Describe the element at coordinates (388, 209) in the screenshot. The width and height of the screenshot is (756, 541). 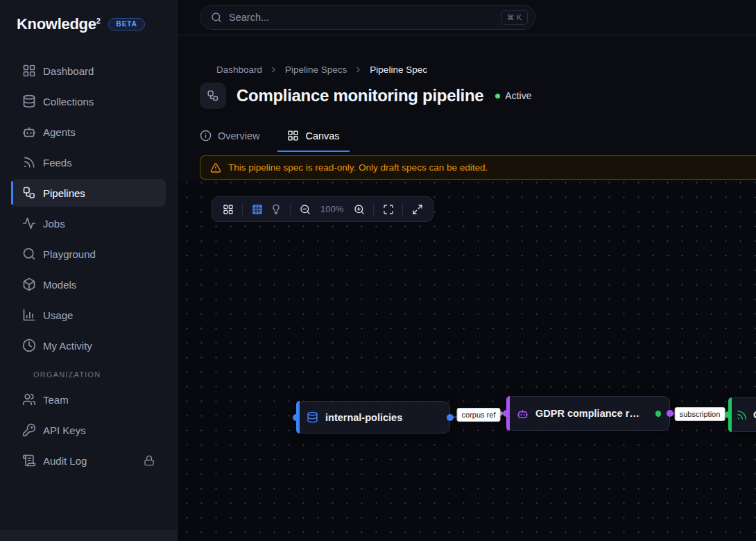
I see `fit-view-button` at that location.